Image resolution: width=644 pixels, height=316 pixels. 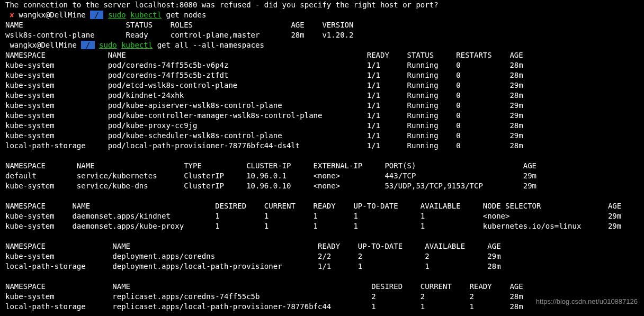 What do you see at coordinates (322, 287) in the screenshot?
I see `replicasets-header: NAMESPACE NAME DESIRED CURRENT READY AGE` at bounding box center [322, 287].